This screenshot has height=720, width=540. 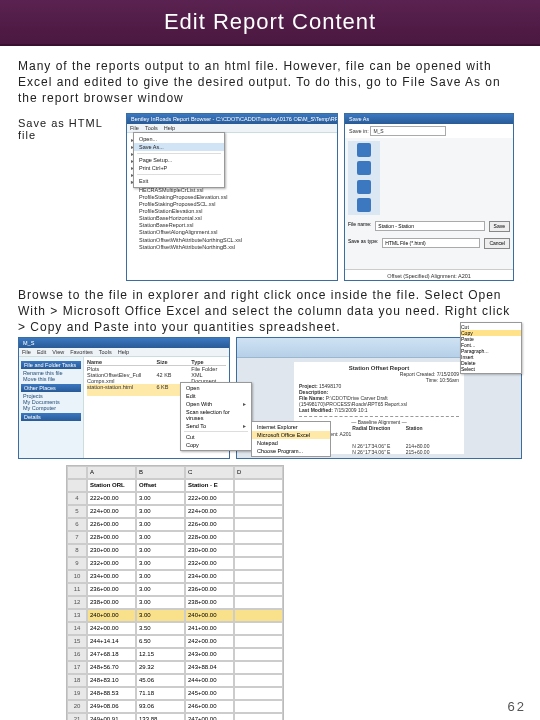 What do you see at coordinates (51, 379) in the screenshot?
I see `sidebar-item: Move this file` at bounding box center [51, 379].